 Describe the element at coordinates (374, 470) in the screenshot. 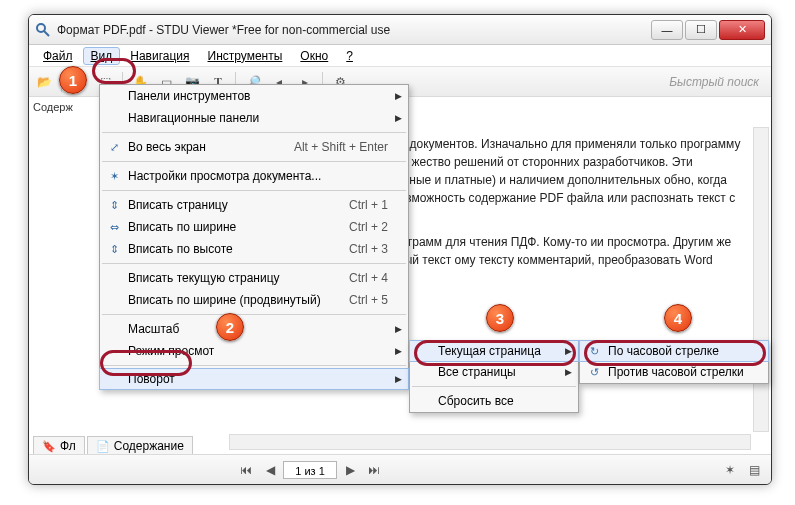

I see `last-page-icon: ⏭` at that location.